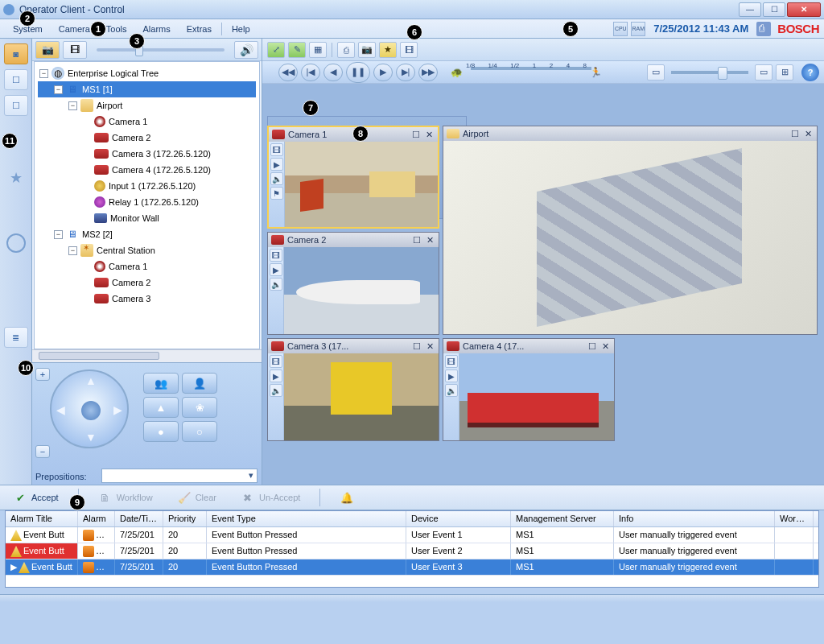 The image size is (824, 644). I want to click on tree-ms2: − 🖥 MS2 [2], so click(146, 234).